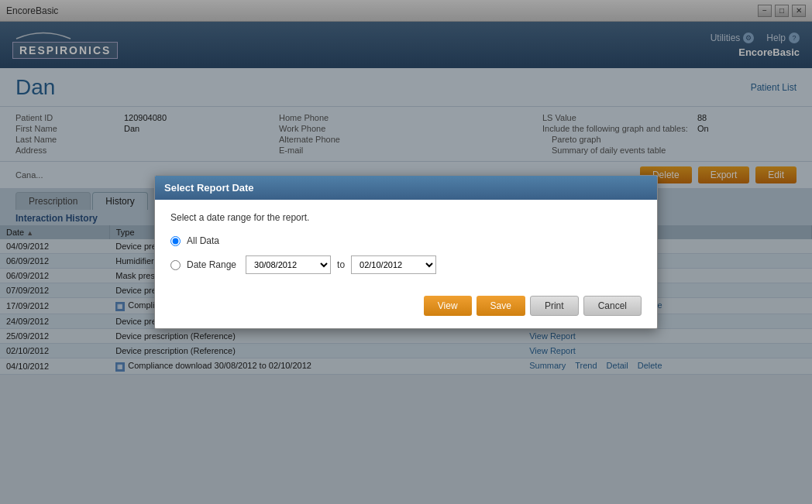  I want to click on date-range-radio, so click(175, 265).